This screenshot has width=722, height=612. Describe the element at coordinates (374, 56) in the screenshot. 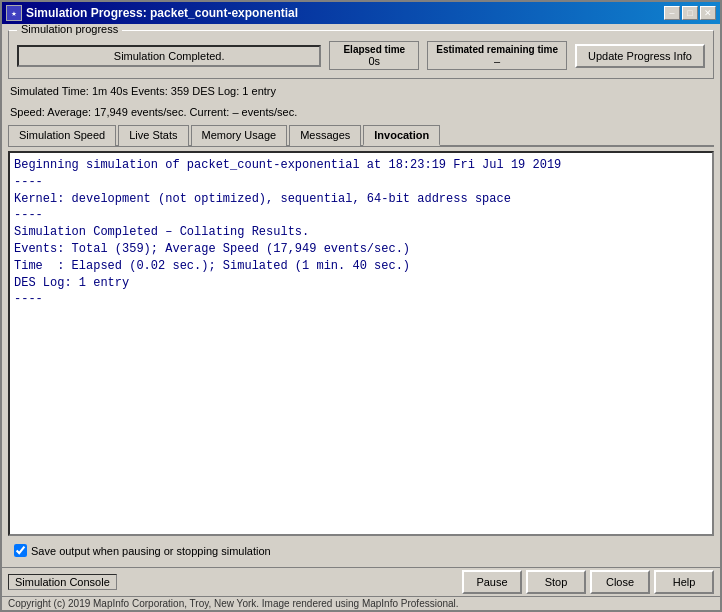

I see `elapsed-time-box: Elapsed time 0s` at that location.